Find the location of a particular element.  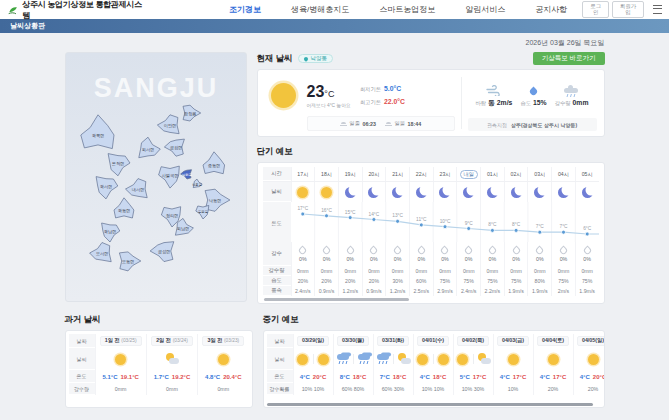

mid-date-cell: 04/03(금) is located at coordinates (513, 341).